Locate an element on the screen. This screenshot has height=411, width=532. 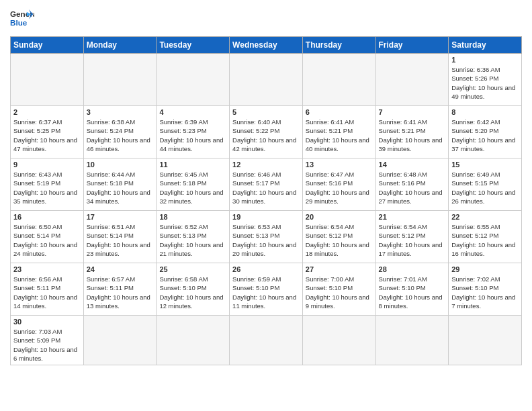
day-number: 3 is located at coordinates (120, 112).